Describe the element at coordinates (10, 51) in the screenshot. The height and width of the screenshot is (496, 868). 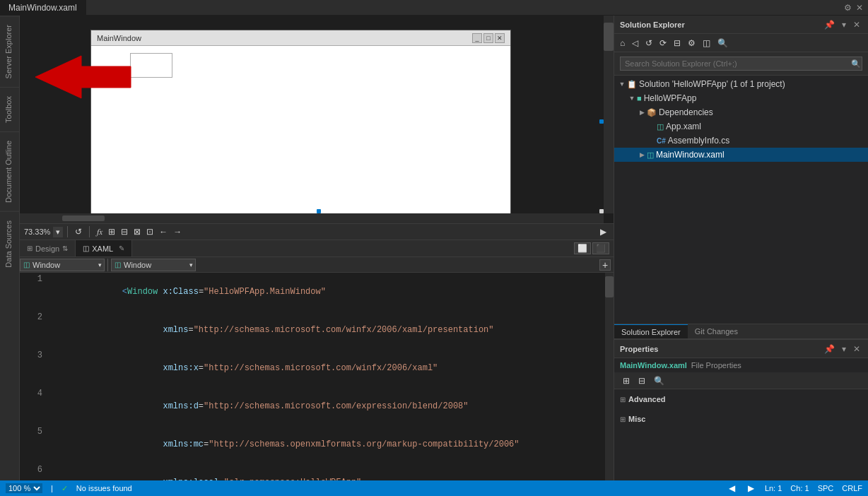
I see `sidebar-item-server-explorer: Server Explorer` at that location.